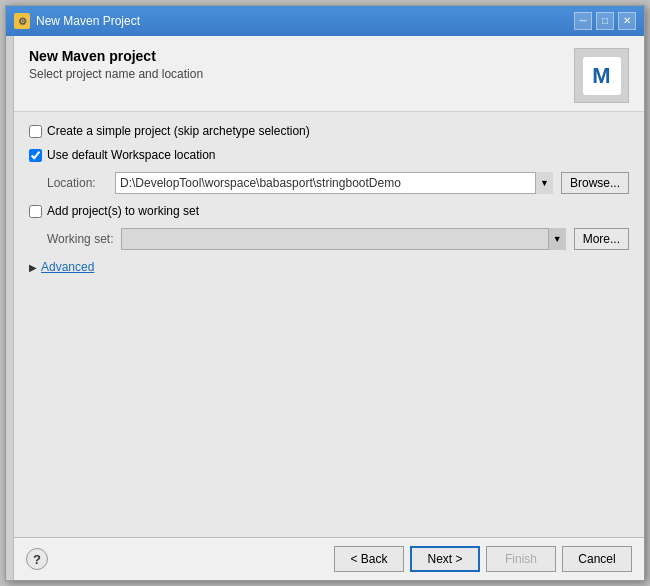 This screenshot has height=586, width=650. What do you see at coordinates (329, 74) in the screenshot?
I see `header-section: New Maven project Select project name an…` at bounding box center [329, 74].